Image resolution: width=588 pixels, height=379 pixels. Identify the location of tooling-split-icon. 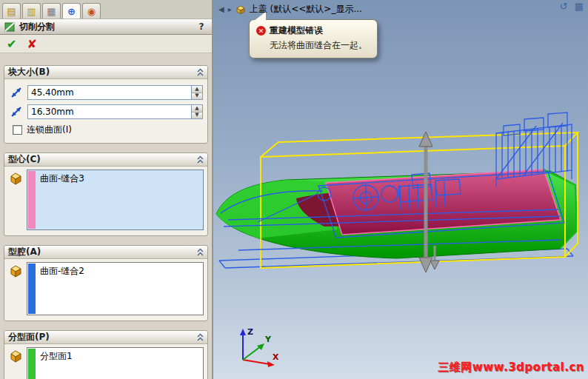
(10, 27).